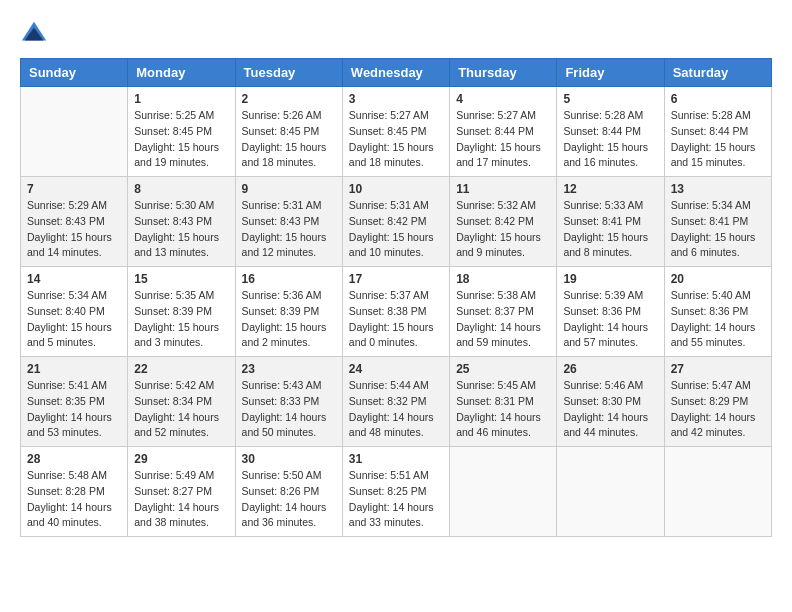  What do you see at coordinates (181, 500) in the screenshot?
I see `day-info: Sunrise: 5:49 AM Sunset: 8:27 PM Dayligh…` at bounding box center [181, 500].